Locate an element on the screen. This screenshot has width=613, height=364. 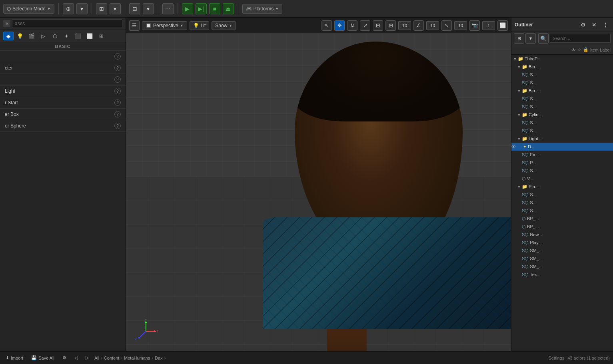
outliner-filter2: ▼ is located at coordinates (531, 38).